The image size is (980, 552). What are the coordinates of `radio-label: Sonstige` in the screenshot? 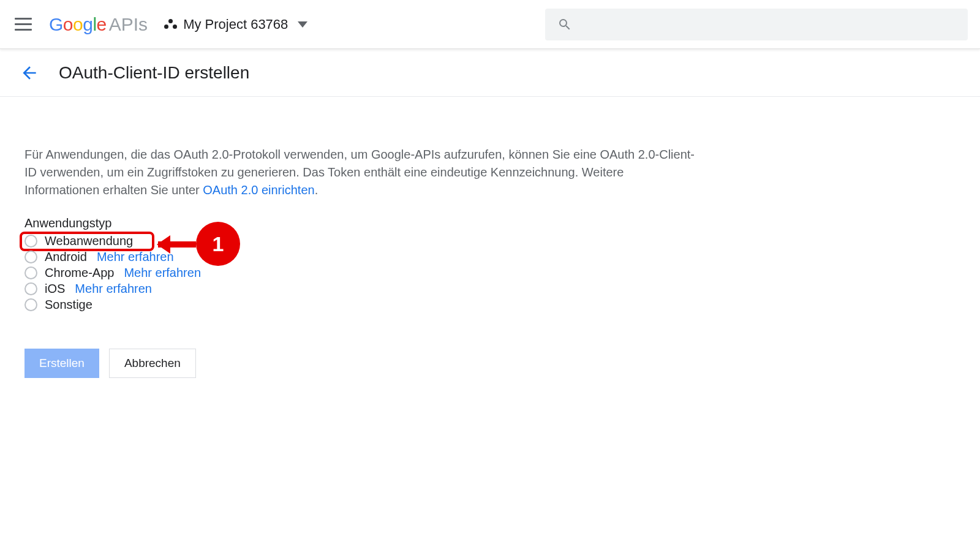 It's located at (69, 305).